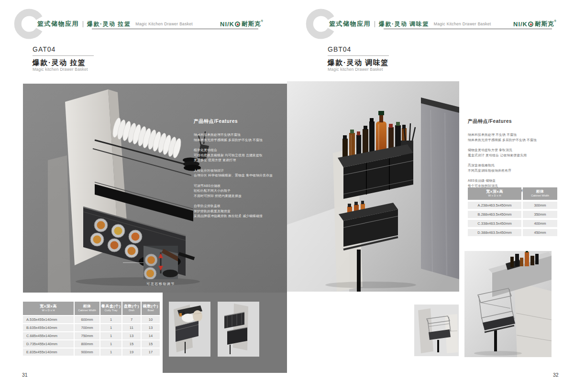 This screenshot has height=392, width=574. Describe the element at coordinates (109, 24) in the screenshot. I see `series-label: 爆款·灵动 拉篮` at that location.